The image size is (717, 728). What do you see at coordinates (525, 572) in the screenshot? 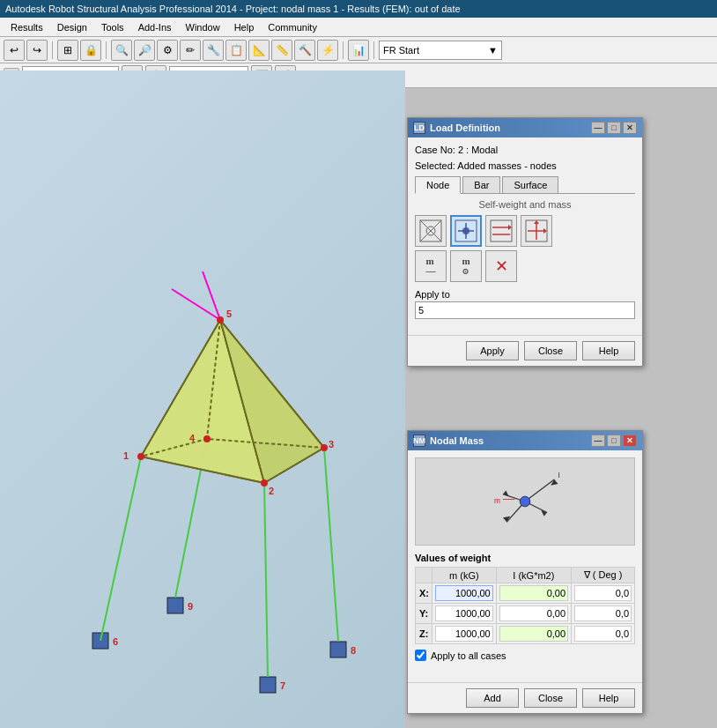
I see `nodal-mass-dialog: NM Nodal Mass — □ ✕ I m` at bounding box center [525, 572].